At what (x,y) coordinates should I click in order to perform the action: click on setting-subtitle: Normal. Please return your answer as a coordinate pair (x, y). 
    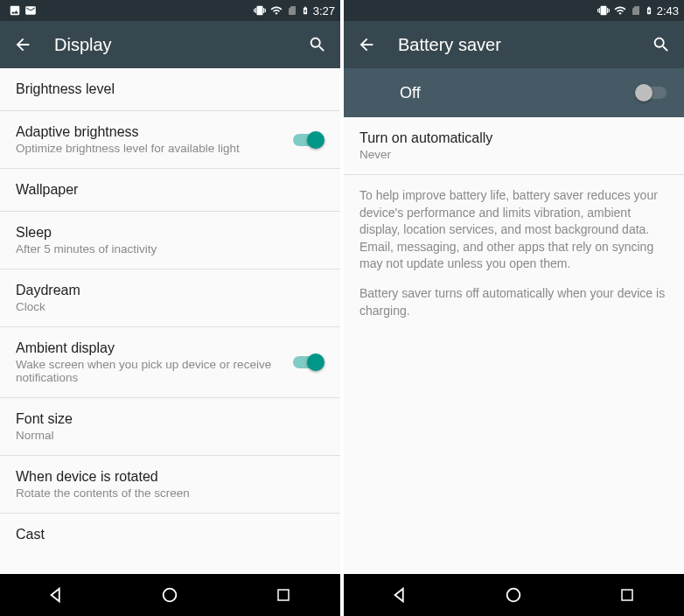
    Looking at the image, I should click on (170, 436).